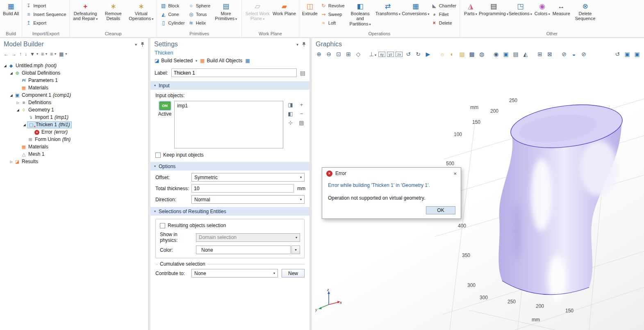 The height and width of the screenshot is (330, 644). Describe the element at coordinates (540, 54) in the screenshot. I see `select-entities-icon: ⊞` at that location.